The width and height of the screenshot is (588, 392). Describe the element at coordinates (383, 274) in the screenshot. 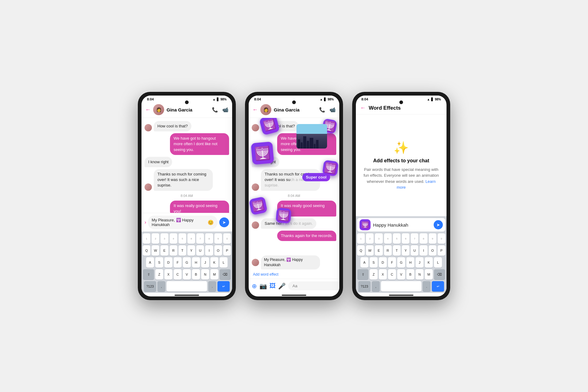

I see `kb-key-x3: X` at that location.